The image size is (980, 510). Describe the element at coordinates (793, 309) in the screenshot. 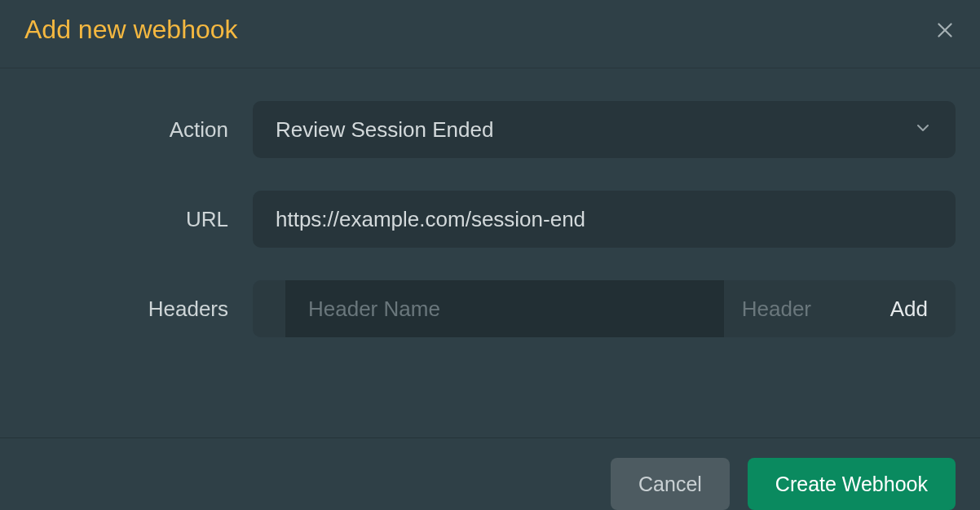

I see `header-value-input` at that location.